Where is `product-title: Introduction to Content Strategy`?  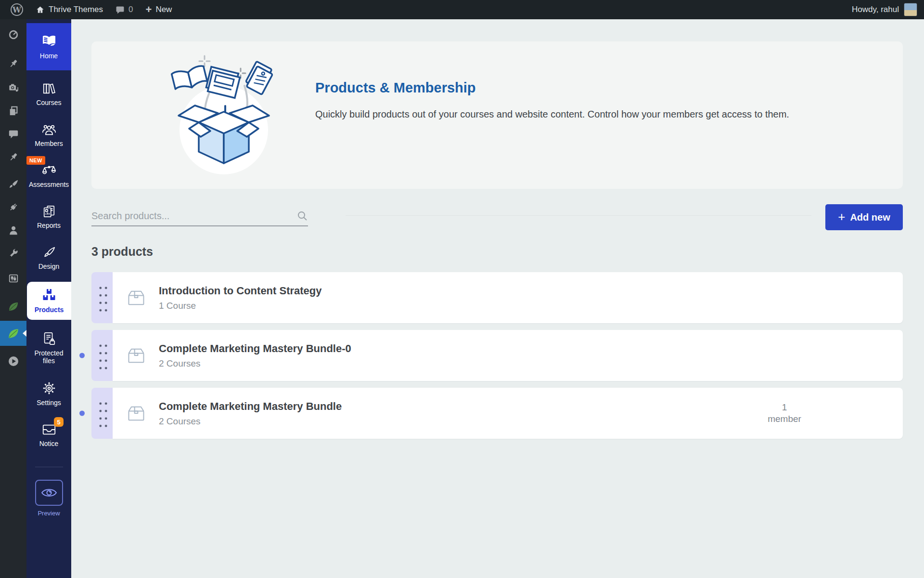 product-title: Introduction to Content Strategy is located at coordinates (241, 291).